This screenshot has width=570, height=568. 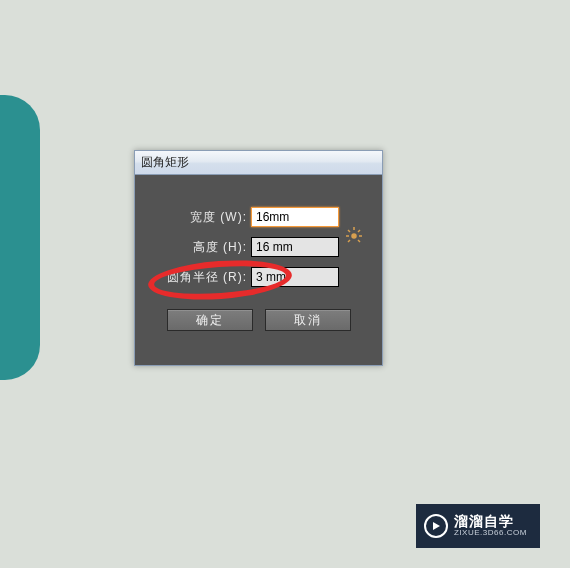 I want to click on width-input, so click(x=295, y=217).